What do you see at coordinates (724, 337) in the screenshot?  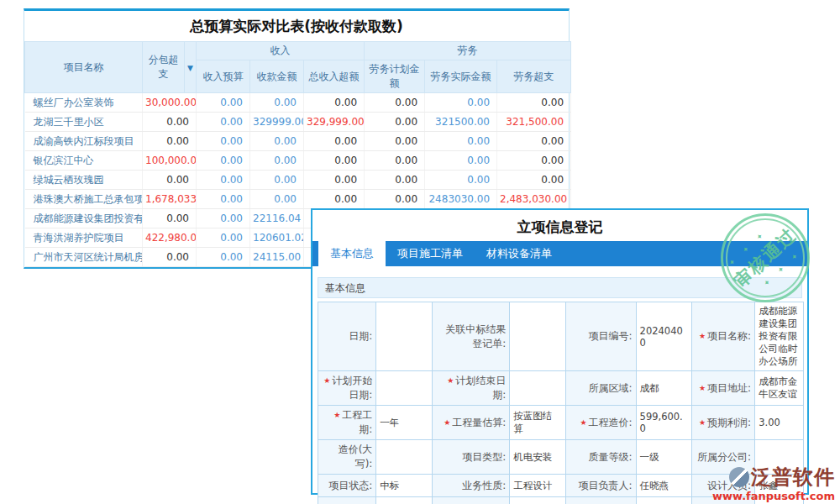 I see `field-label: ★项目名称:` at bounding box center [724, 337].